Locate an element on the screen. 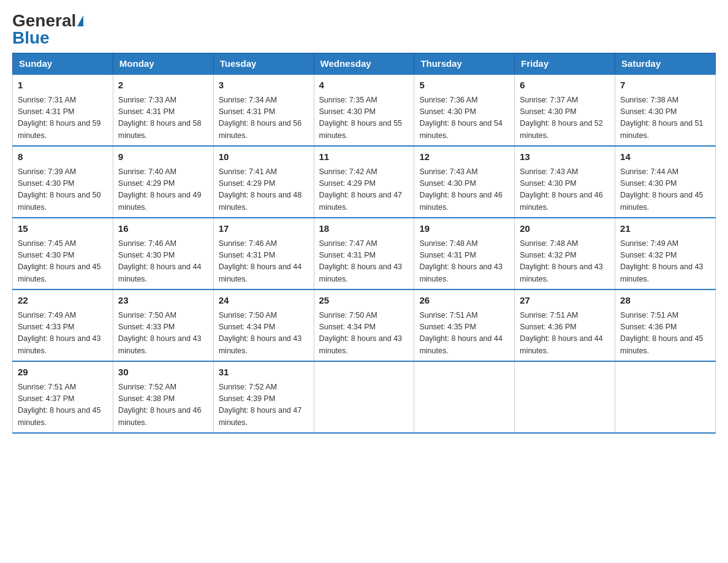 This screenshot has width=728, height=563. day-number: 23 is located at coordinates (163, 301).